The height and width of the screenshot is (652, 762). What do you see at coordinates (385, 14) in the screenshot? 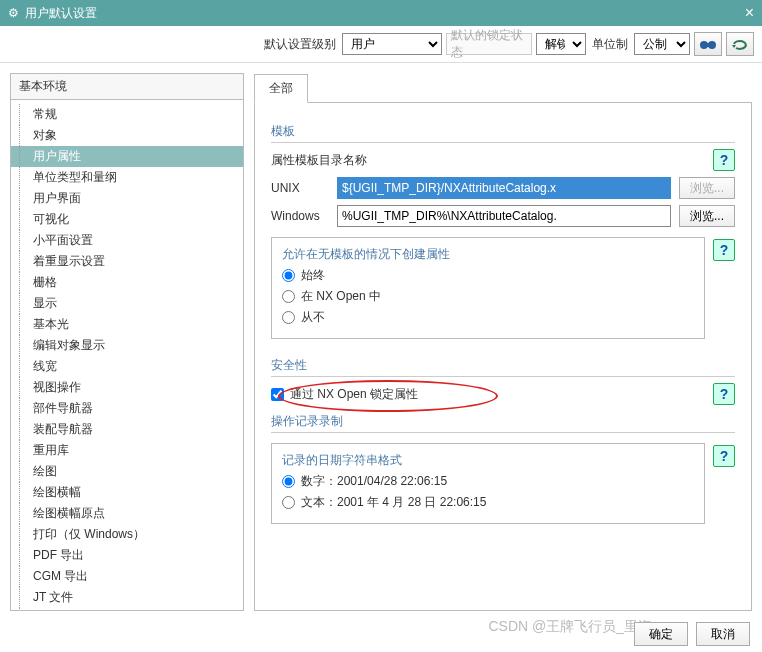
I see `window-title: 用户默认设置` at bounding box center [385, 14].